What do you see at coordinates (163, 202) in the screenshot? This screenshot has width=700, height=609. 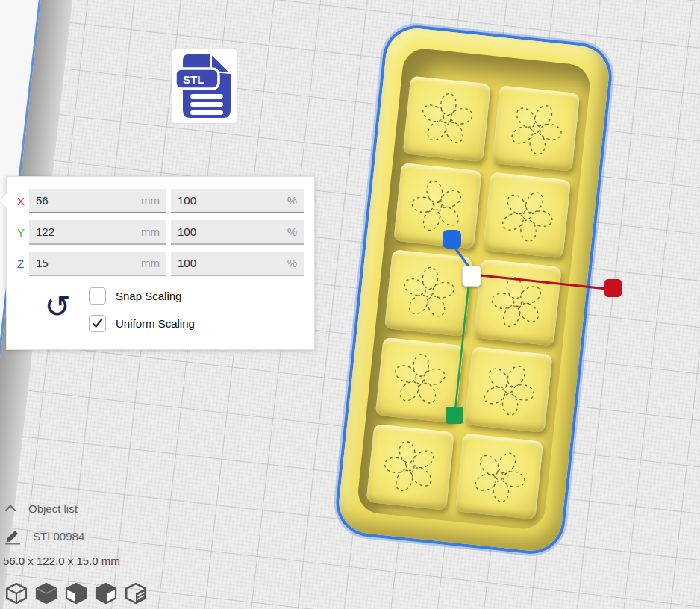 I see `scale-row-x: X mm %` at bounding box center [163, 202].